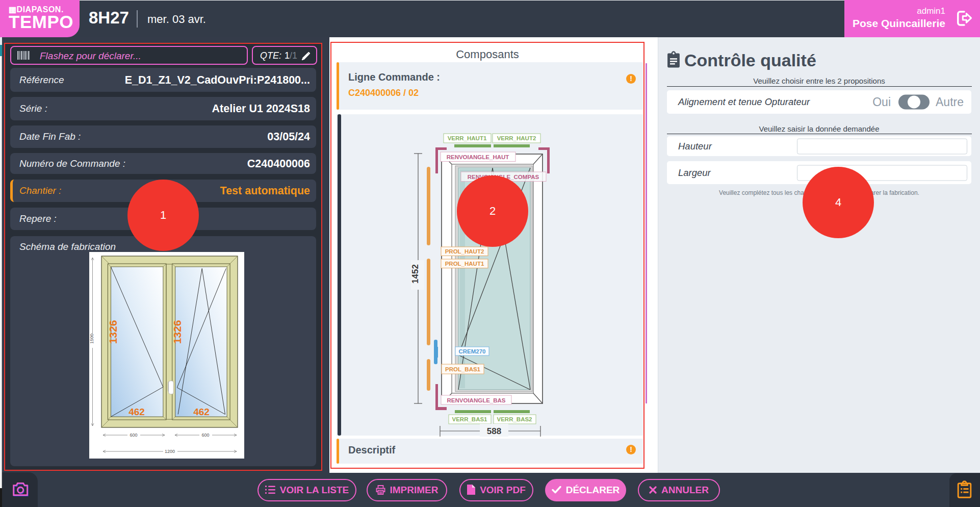 The height and width of the screenshot is (507, 980). Describe the element at coordinates (92, 339) in the screenshot. I see `svg-text: 1500` at that location.